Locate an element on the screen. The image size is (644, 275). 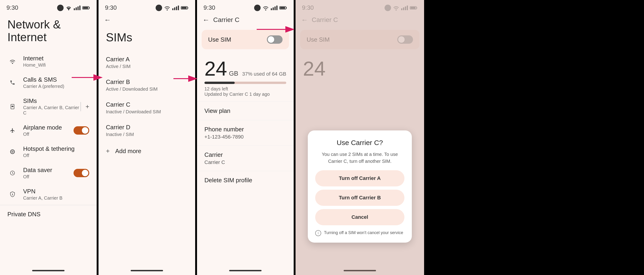
carrier-b-status: Active / Downloaded SIM is located at coordinates (147, 89).